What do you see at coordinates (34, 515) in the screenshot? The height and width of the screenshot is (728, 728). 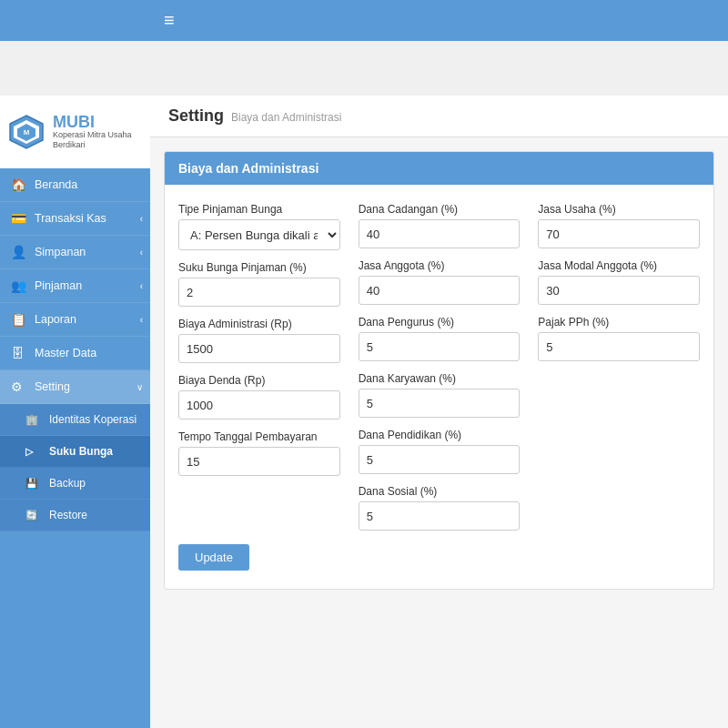 I see `restore-icon: 🔄` at bounding box center [34, 515].